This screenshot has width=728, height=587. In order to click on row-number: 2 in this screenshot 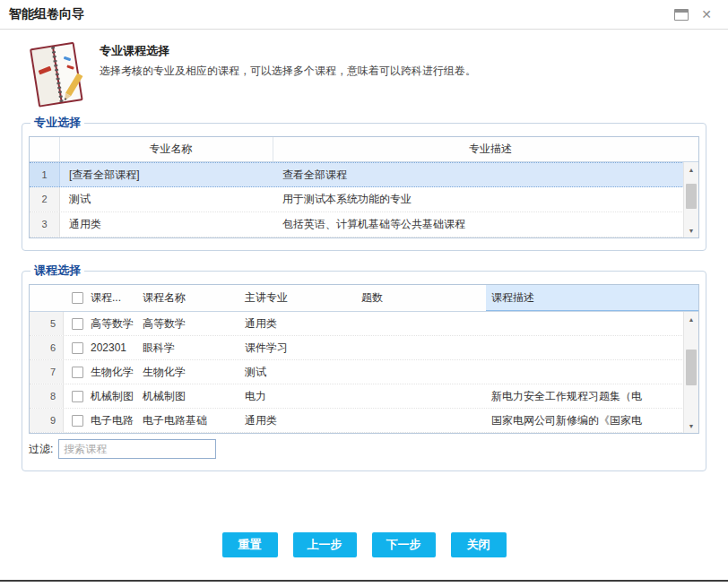, I will do `click(45, 199)`.